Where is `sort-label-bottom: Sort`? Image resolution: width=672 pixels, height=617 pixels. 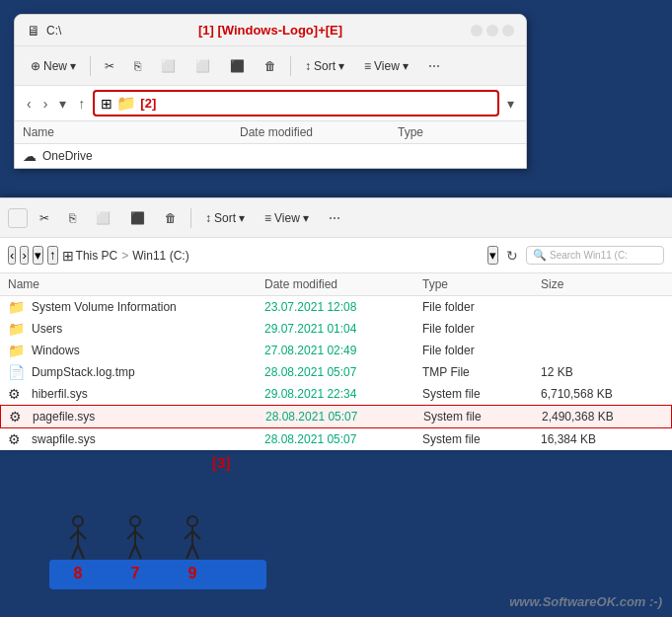 sort-label-bottom: Sort is located at coordinates (225, 218).